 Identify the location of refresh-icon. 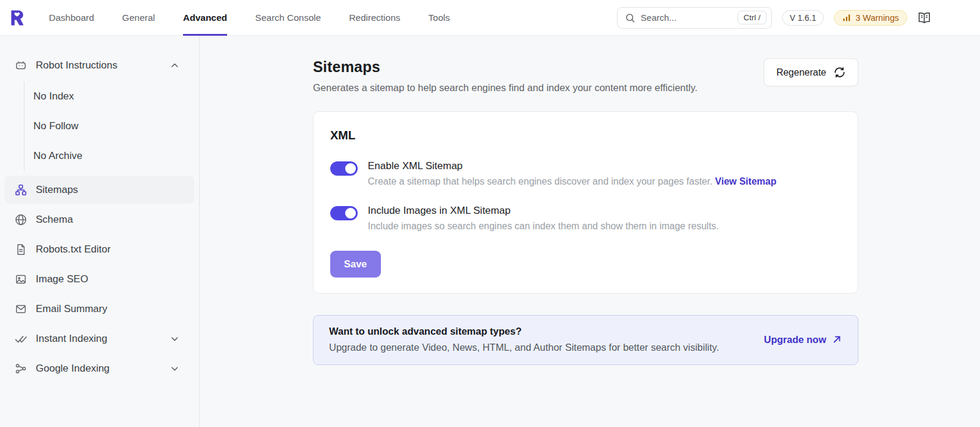
(839, 73).